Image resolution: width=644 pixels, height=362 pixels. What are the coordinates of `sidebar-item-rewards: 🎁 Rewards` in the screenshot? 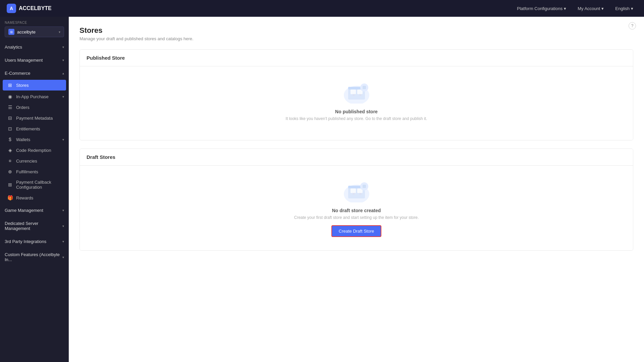 It's located at (34, 198).